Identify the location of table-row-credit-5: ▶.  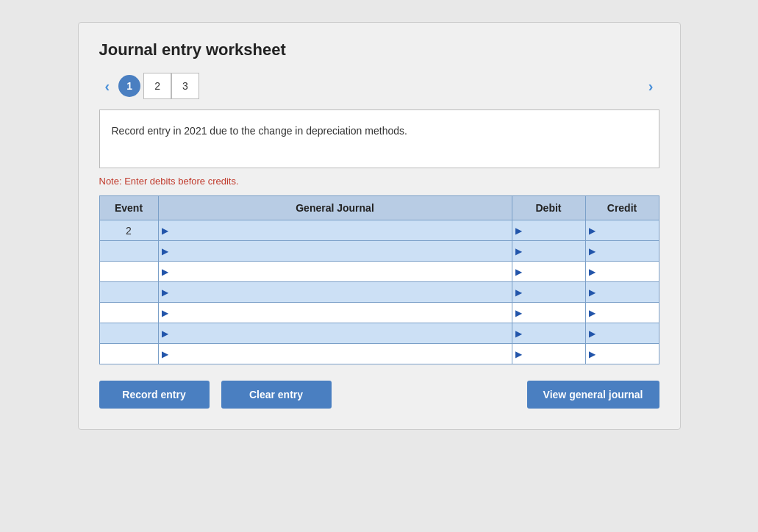
(622, 334).